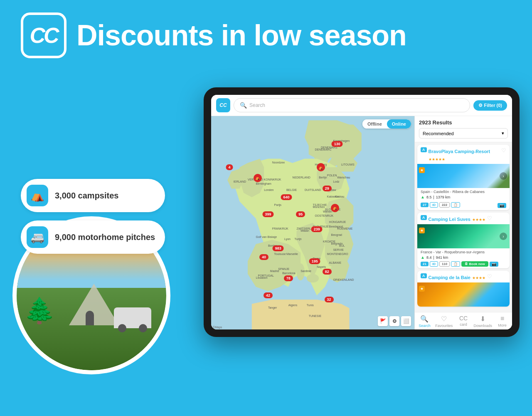 The image size is (532, 416). Describe the element at coordinates (463, 321) in the screenshot. I see `bottom-nav: 🔍 Search ♡ Favourites CC card ⬇ Download…` at that location.